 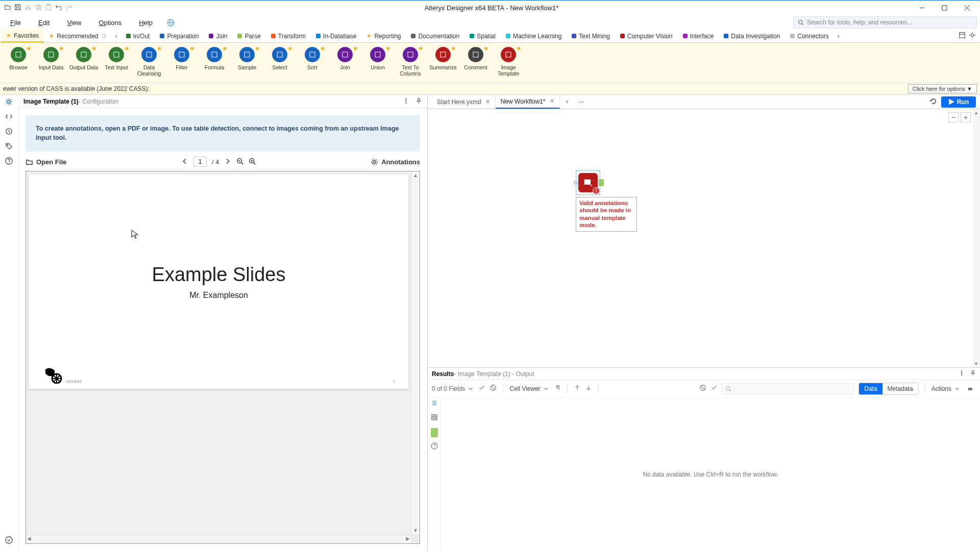 What do you see at coordinates (84, 63) in the screenshot?
I see `tool-output-data: ★Output Data` at bounding box center [84, 63].